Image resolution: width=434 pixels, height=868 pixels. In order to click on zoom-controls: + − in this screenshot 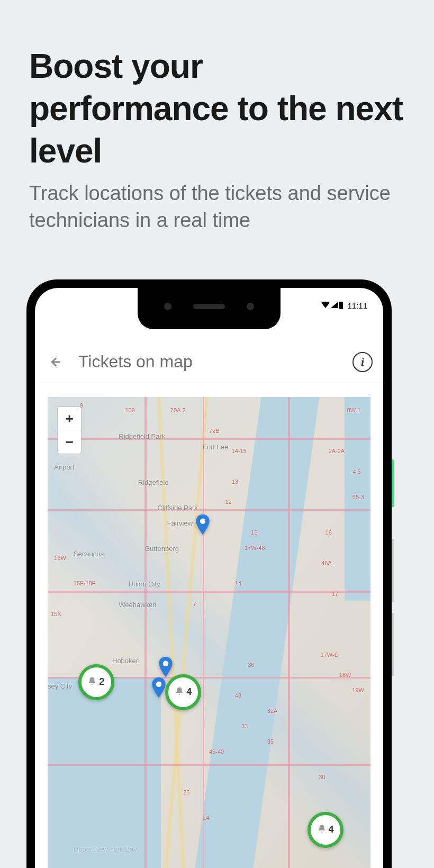, I will do `click(69, 430)`.